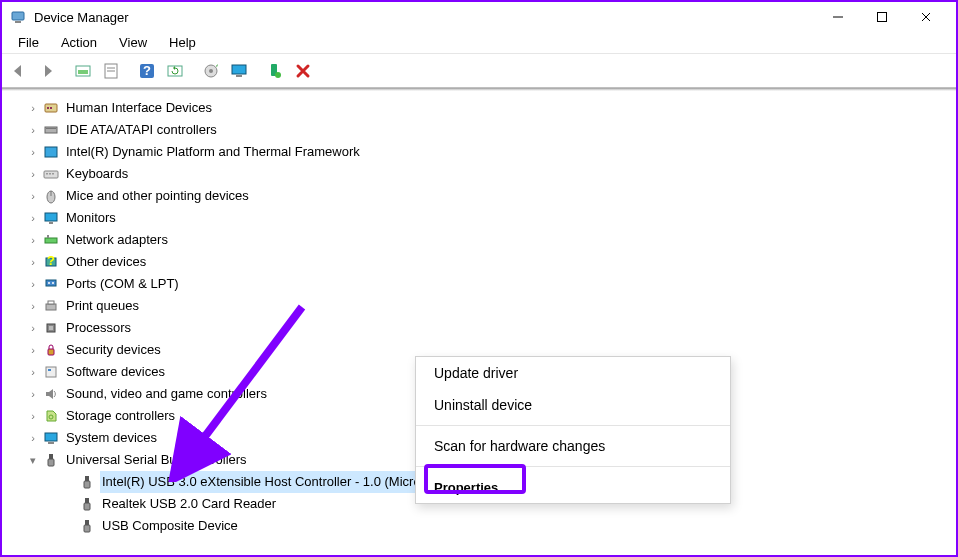 This screenshot has width=958, height=557. What do you see at coordinates (303, 71) in the screenshot?
I see `disable-button` at bounding box center [303, 71].